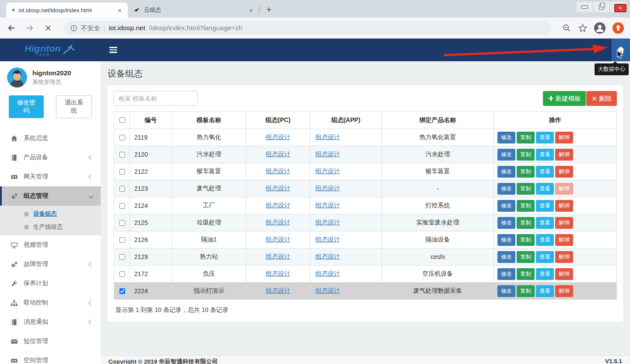  Describe the element at coordinates (50, 177) in the screenshot. I see `sidebar-item: 网关管理` at that location.